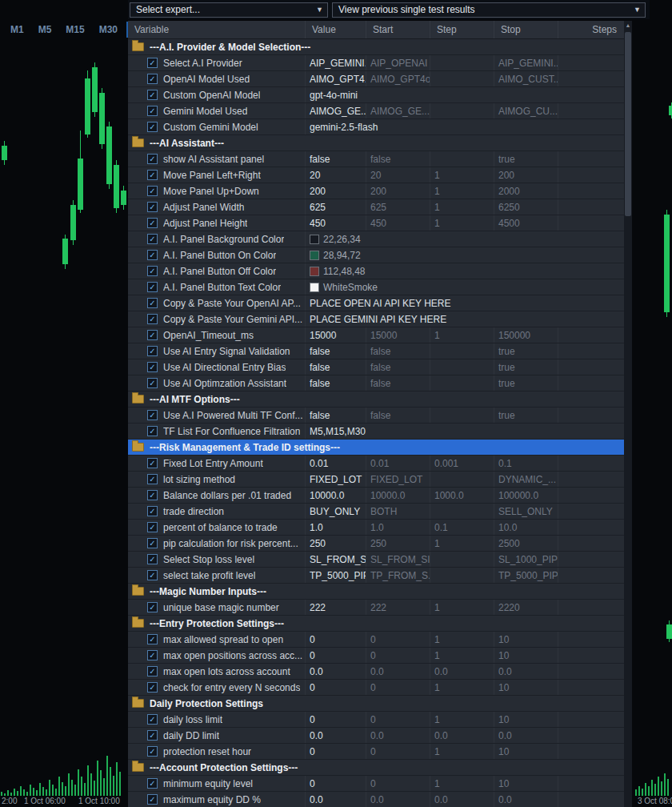  I want to click on param-row: ✓daily loss limit00110, so click(376, 720).